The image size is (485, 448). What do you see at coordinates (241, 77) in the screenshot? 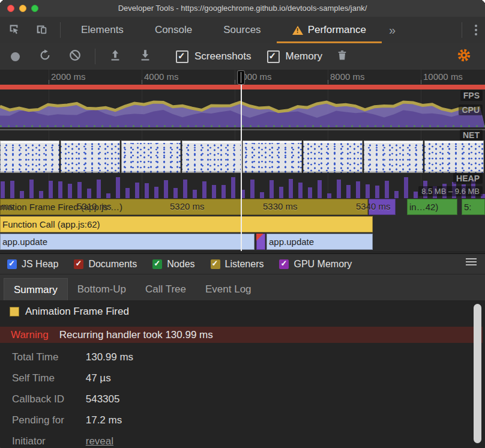
I see `playhead-handle` at bounding box center [241, 77].